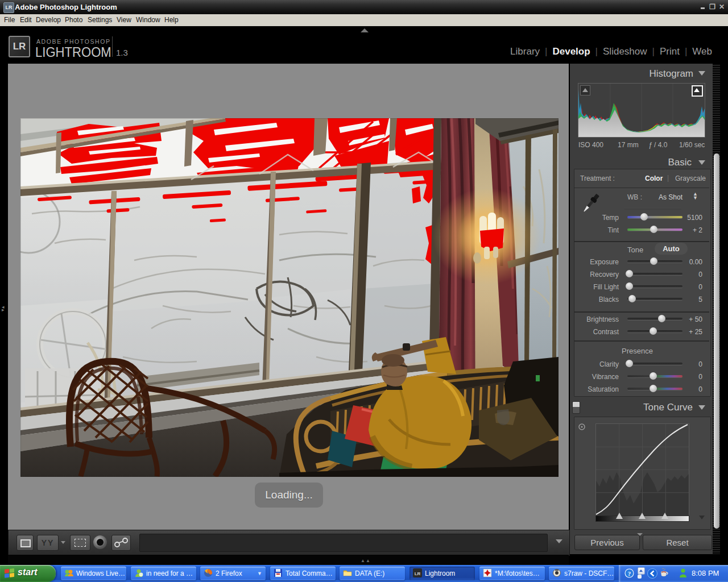  I want to click on svg-text: LR, so click(417, 574).